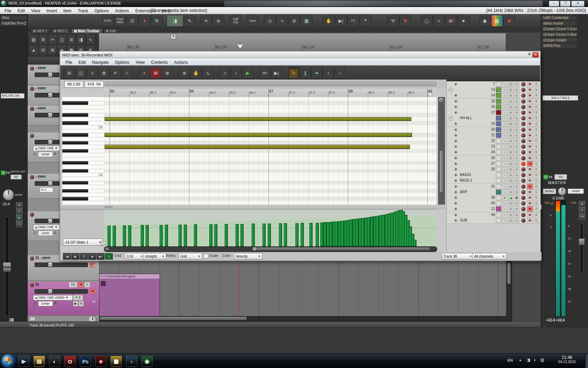 The image size is (588, 368). What do you see at coordinates (451, 90) in the screenshot?
I see `collapse-icon: ▼` at bounding box center [451, 90].